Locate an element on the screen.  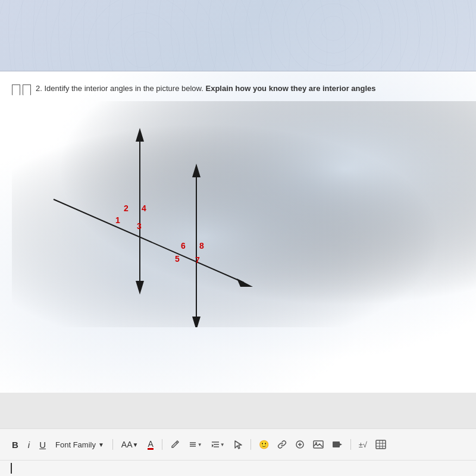
label-6: 6 is located at coordinates (183, 246).